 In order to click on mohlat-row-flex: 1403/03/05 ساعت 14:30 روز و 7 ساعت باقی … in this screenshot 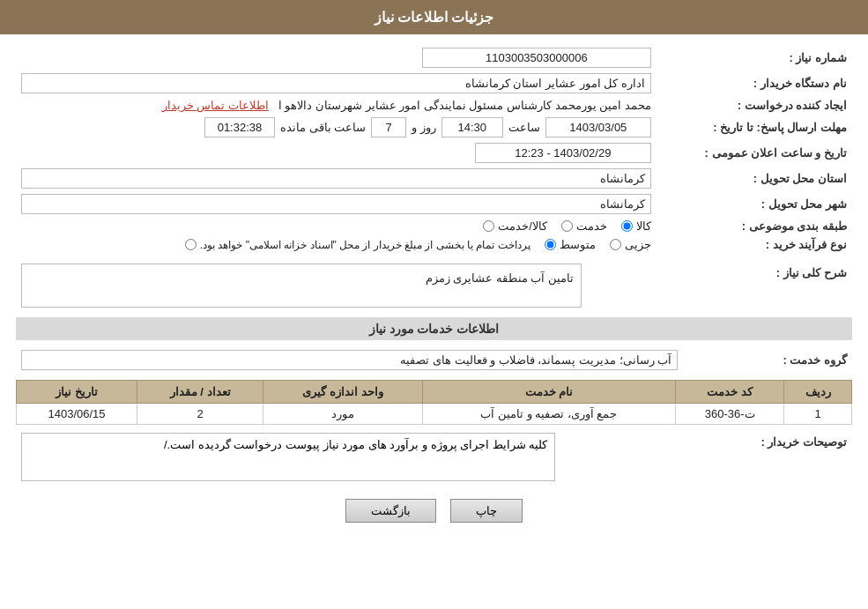, I will do `click(337, 127)`.